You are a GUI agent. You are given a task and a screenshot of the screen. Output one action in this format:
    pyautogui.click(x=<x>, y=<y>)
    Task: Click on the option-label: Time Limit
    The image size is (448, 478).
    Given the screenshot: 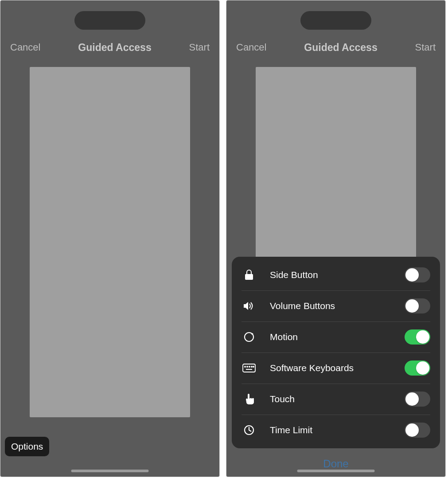 What is the action you would take?
    pyautogui.click(x=337, y=430)
    